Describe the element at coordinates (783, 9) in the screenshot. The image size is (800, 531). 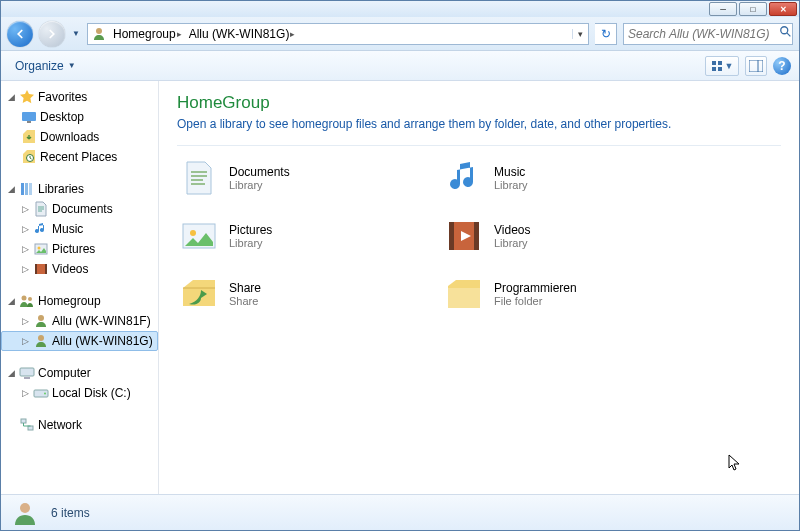
I see `close-button: ✕` at that location.